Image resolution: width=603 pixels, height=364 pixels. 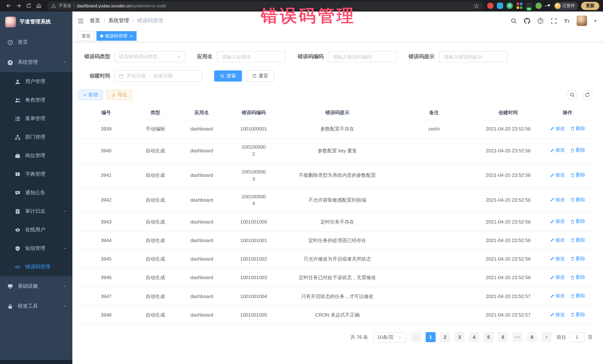 I want to click on sidebar-item-online-user: 在线用户, so click(x=36, y=230).